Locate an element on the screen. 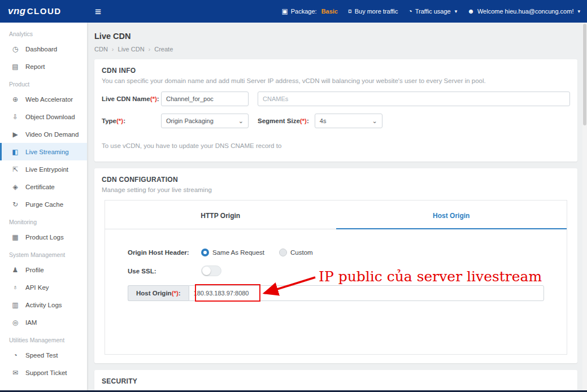  cnames-input is located at coordinates (414, 99).